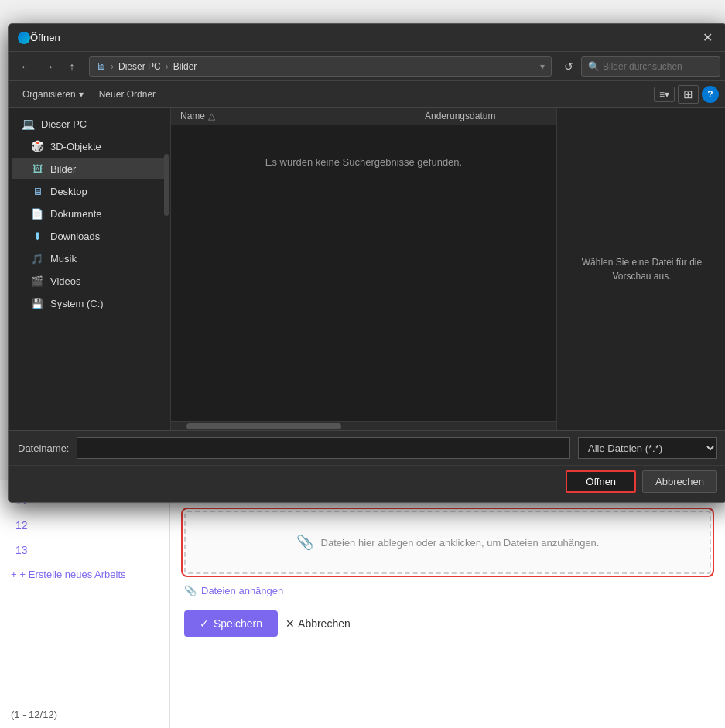  Describe the element at coordinates (318, 624) in the screenshot. I see `cancel-bottom-button: ✕ Abbrechen` at that location.